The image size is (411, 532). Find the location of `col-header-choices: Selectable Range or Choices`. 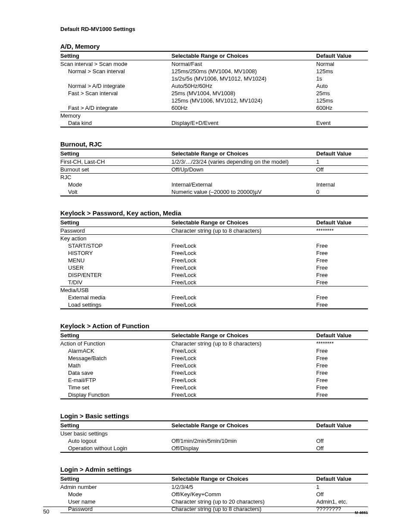

col-header-choices: Selectable Range or Choices is located at coordinates (244, 222).